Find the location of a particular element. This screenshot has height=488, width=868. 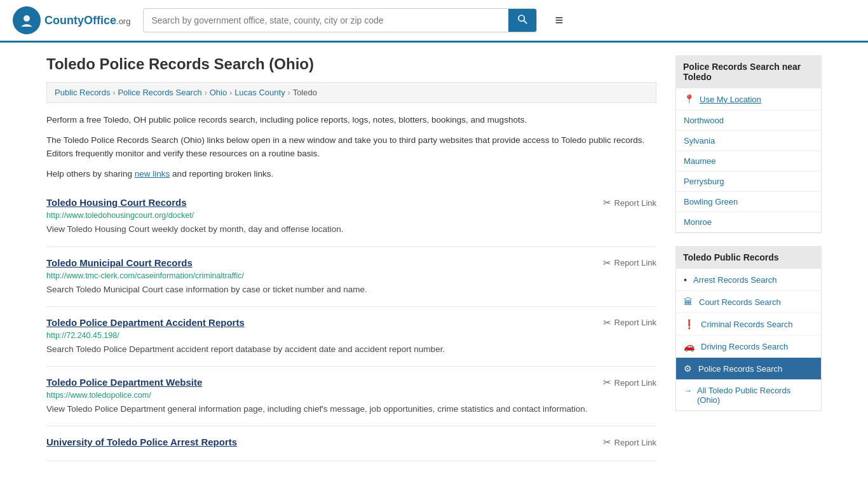

public-records-title: Toledo Public Records is located at coordinates (749, 257).